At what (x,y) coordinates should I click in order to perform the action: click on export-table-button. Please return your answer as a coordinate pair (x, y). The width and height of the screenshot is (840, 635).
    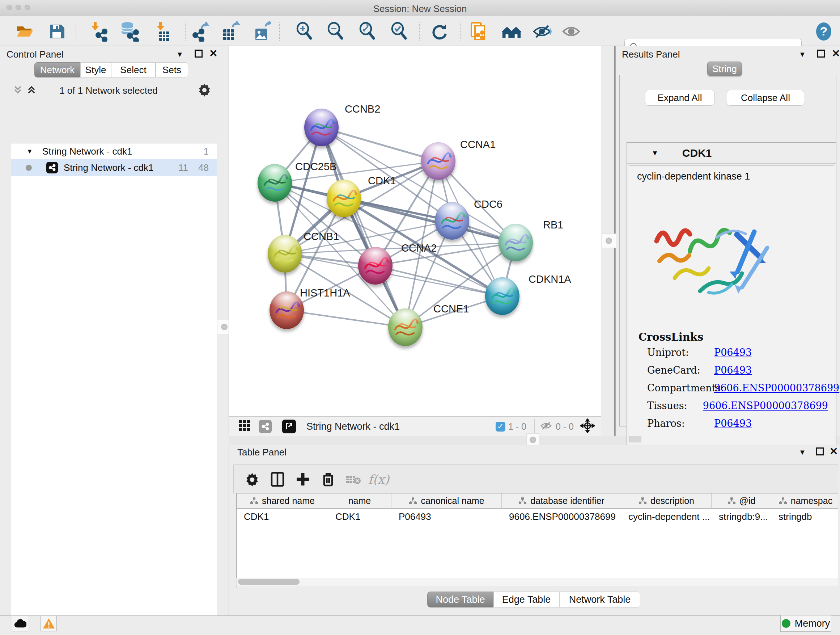
    Looking at the image, I should click on (230, 32).